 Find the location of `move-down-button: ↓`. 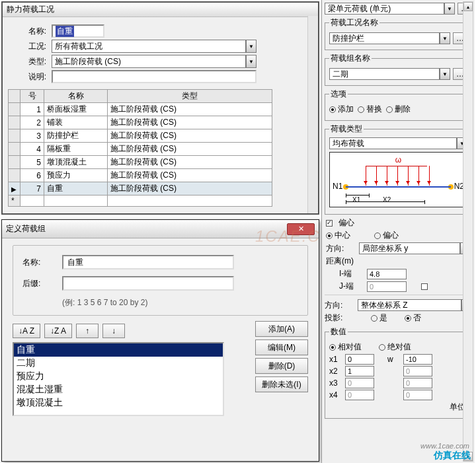

move-down-button: ↓ is located at coordinates (114, 331).